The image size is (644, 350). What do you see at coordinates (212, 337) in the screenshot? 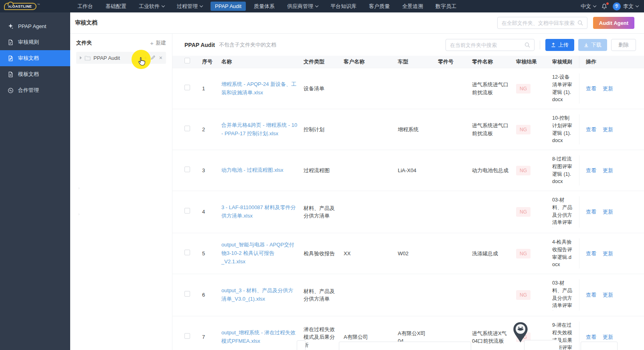
I see `cell-seq: 7` at bounding box center [212, 337].